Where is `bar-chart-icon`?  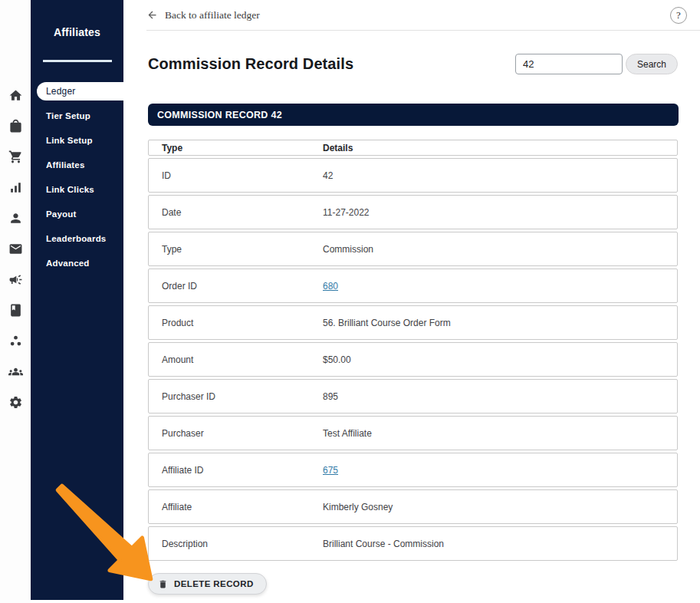 bar-chart-icon is located at coordinates (15, 187).